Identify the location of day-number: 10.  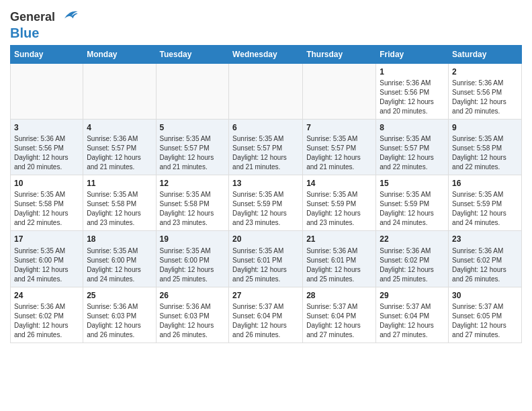
(47, 183).